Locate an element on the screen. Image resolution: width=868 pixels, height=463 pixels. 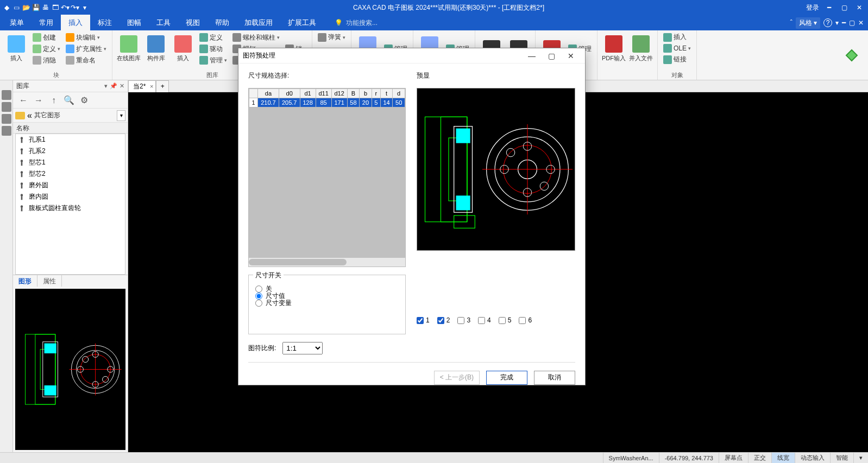
spring-button: 弹簧▾ is located at coordinates (331, 37).